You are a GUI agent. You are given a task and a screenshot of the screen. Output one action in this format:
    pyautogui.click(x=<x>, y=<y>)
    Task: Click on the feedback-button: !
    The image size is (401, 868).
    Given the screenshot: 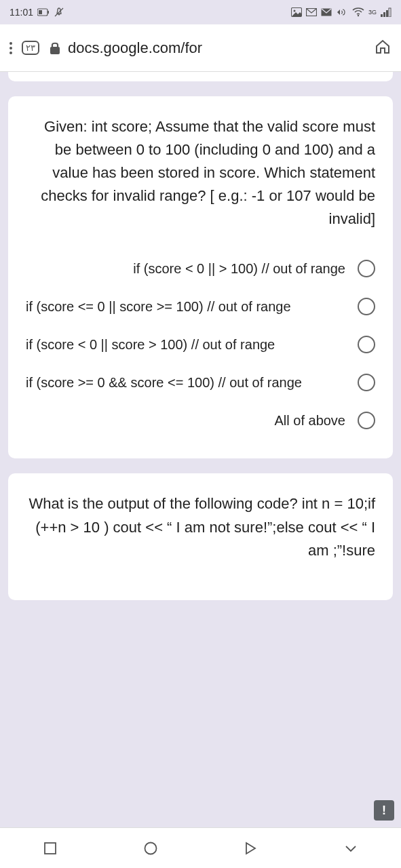 What is the action you would take?
    pyautogui.click(x=384, y=810)
    